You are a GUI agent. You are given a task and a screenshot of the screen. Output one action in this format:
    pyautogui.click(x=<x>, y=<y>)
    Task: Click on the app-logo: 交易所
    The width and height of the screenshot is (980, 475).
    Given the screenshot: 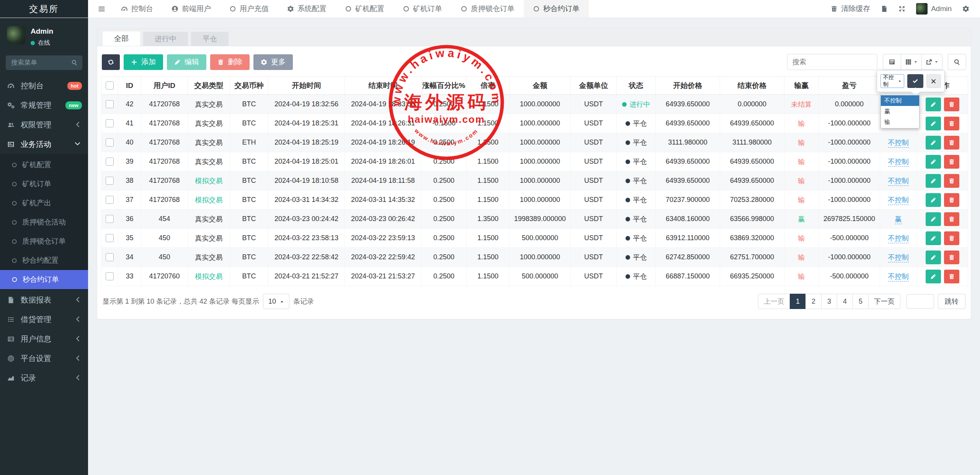 What is the action you would take?
    pyautogui.click(x=44, y=9)
    